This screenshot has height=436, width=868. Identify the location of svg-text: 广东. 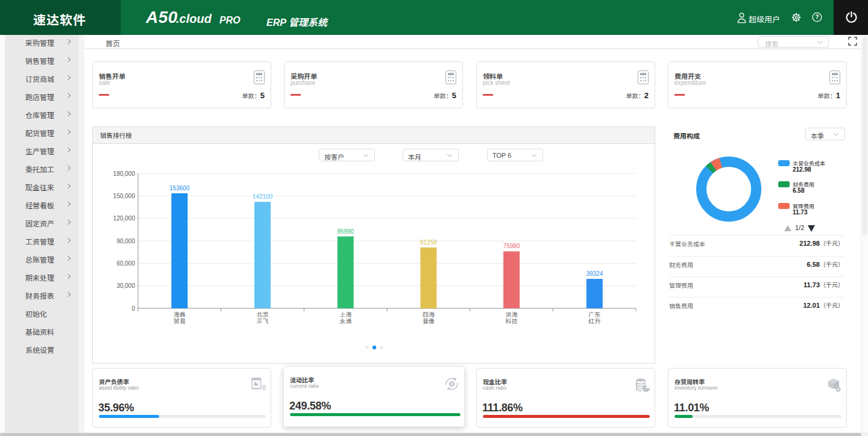
(594, 314).